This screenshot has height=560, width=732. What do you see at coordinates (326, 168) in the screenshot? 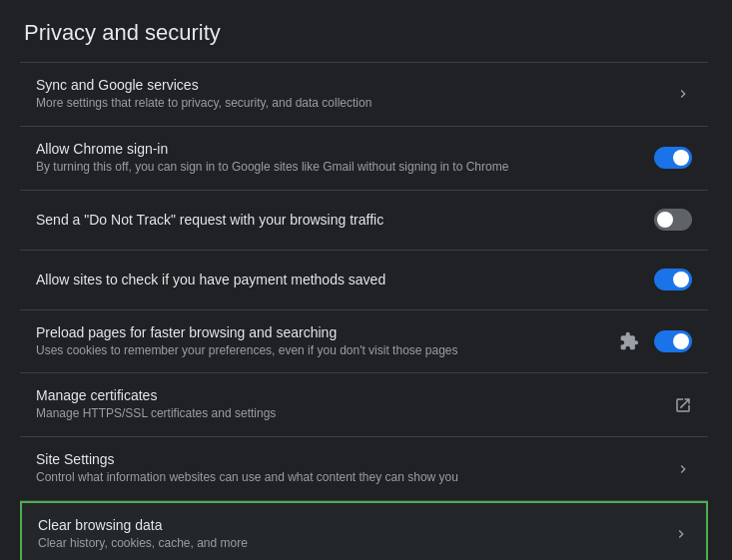
I see `item-desc-chrome-signin: By turning this off, you can sign in to …` at bounding box center [326, 168].